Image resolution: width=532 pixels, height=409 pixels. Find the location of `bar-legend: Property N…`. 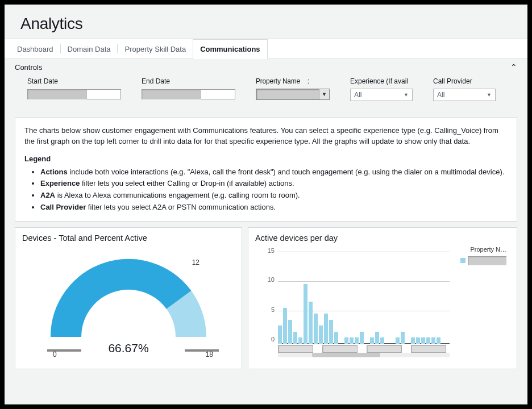

bar-legend: Property N… is located at coordinates (479, 256).